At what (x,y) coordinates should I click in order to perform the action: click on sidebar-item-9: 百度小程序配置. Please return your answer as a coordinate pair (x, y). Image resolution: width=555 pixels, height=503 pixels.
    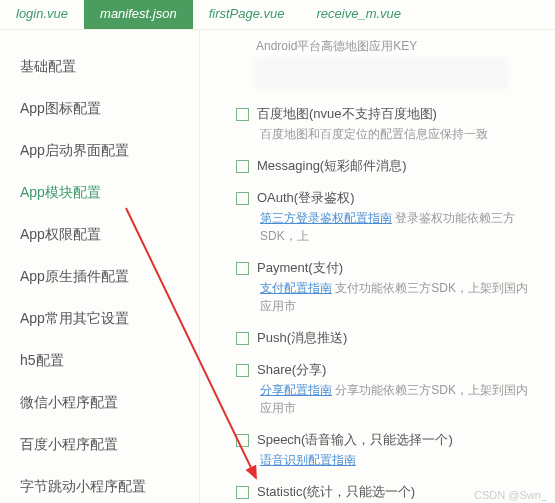
    Looking at the image, I should click on (100, 445).